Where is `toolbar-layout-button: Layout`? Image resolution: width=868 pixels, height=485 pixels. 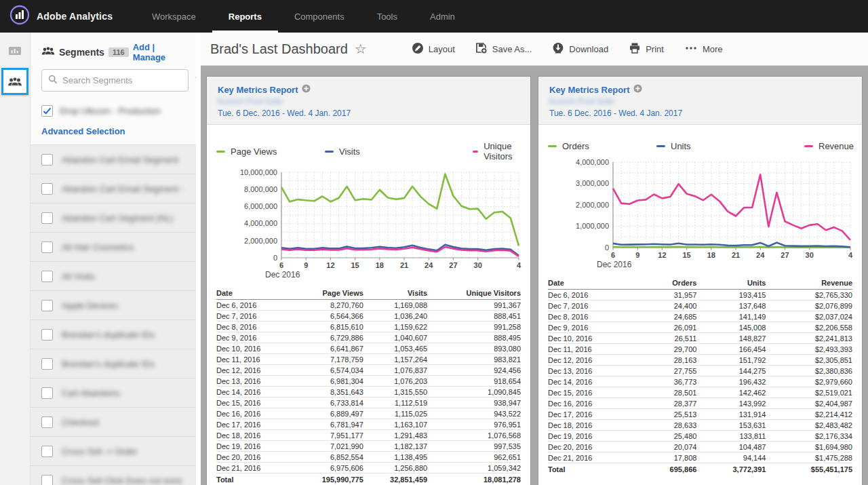 toolbar-layout-button: Layout is located at coordinates (433, 49).